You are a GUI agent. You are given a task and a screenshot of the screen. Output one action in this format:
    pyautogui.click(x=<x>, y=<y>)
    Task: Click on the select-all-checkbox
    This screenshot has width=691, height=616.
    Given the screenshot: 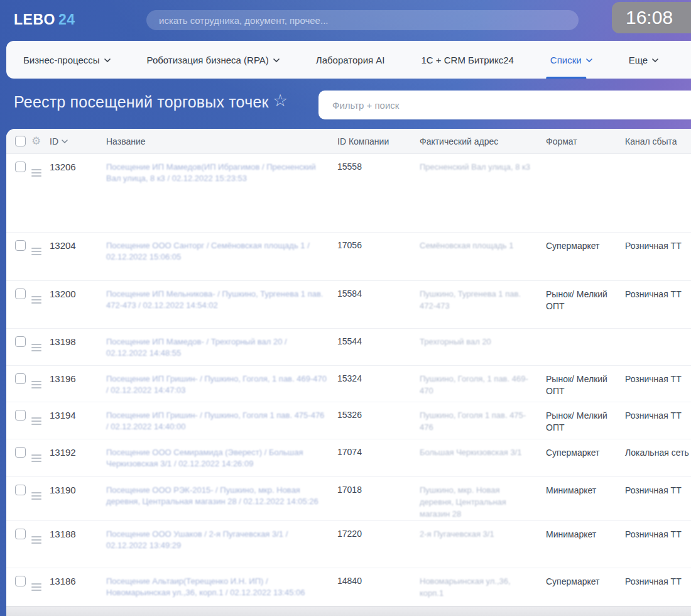 What is the action you would take?
    pyautogui.click(x=20, y=141)
    